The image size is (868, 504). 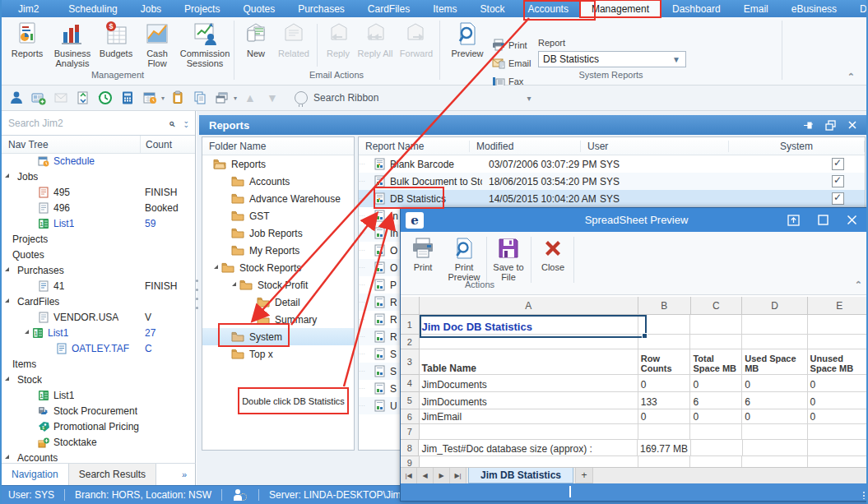 What do you see at coordinates (796, 146) in the screenshot?
I see `column-system: System` at bounding box center [796, 146].